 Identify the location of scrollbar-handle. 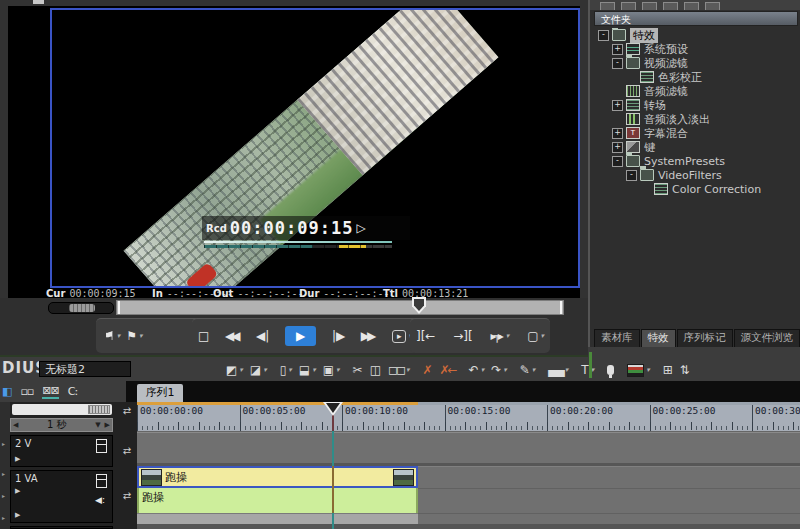
(99, 410).